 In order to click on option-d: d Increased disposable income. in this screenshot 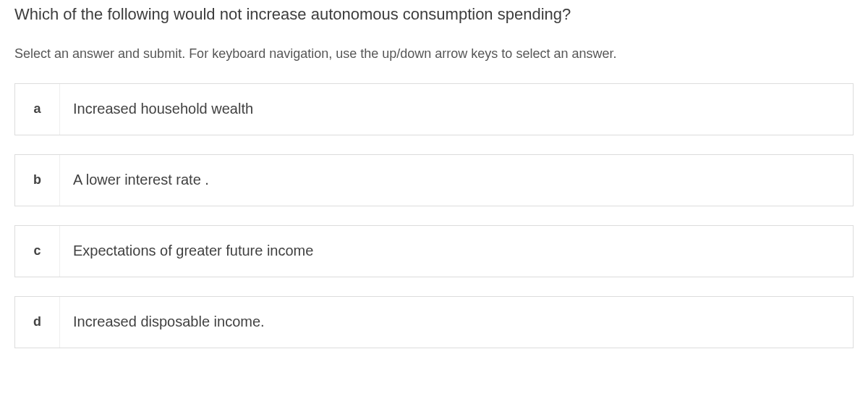, I will do `click(434, 322)`.